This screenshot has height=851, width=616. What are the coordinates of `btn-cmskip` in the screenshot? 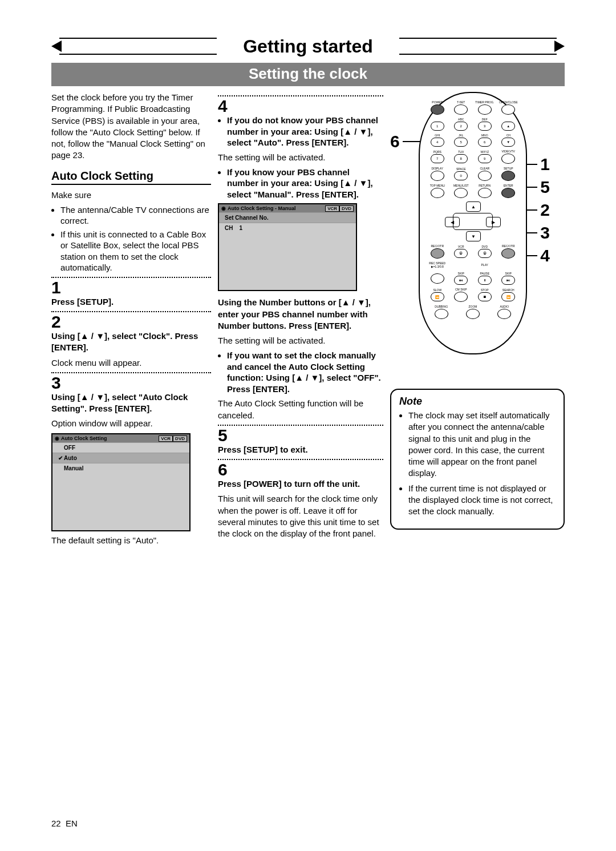 It's located at (461, 297).